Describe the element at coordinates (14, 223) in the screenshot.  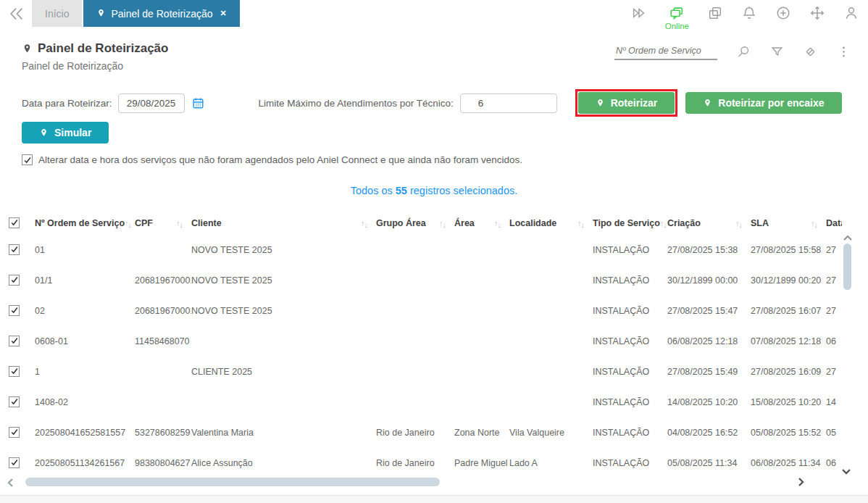
I see `select-all-checkbox` at that location.